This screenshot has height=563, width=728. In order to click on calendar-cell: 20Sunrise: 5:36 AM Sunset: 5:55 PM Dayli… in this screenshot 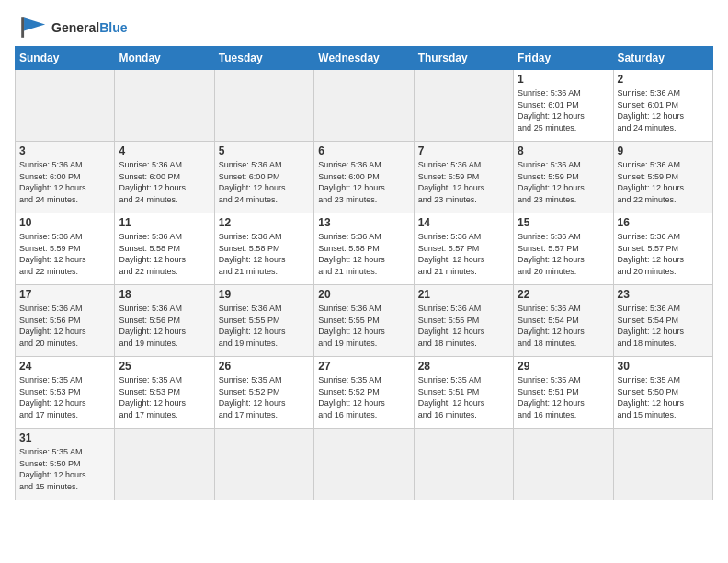, I will do `click(364, 321)`.